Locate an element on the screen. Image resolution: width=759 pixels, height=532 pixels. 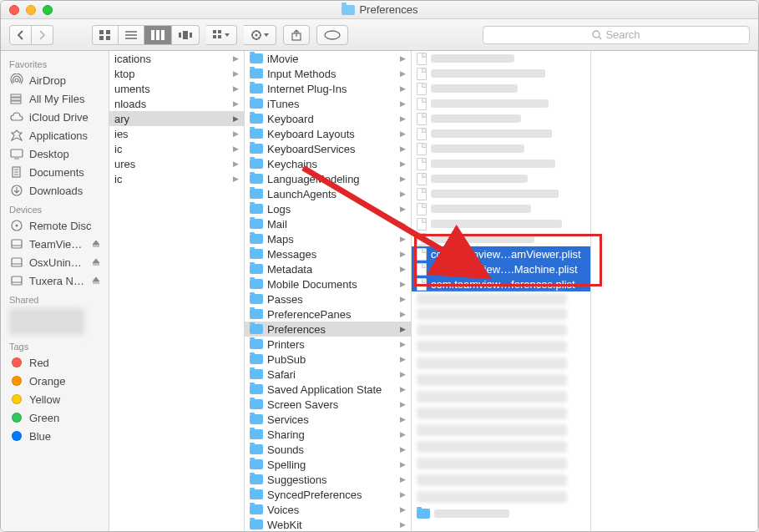
sidebar-item: Desktop is located at coordinates (55, 154).